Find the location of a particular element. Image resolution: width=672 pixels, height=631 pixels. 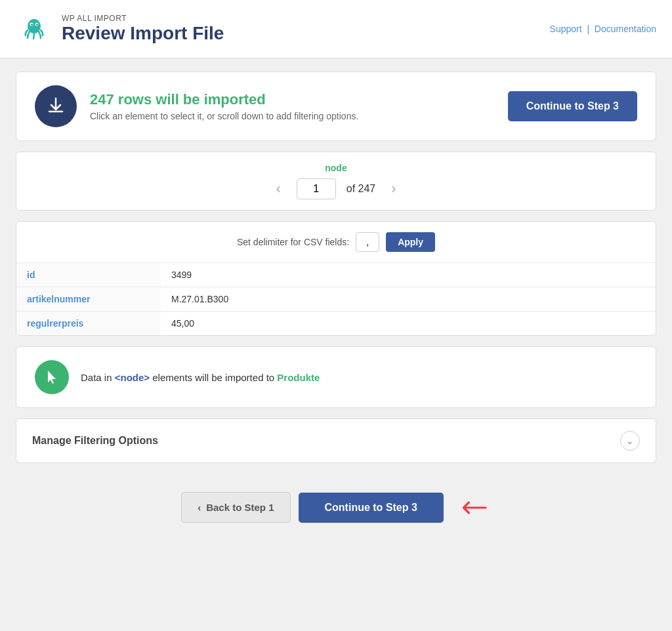

filter-card: Manage Filtering Options ⌄ is located at coordinates (336, 441).